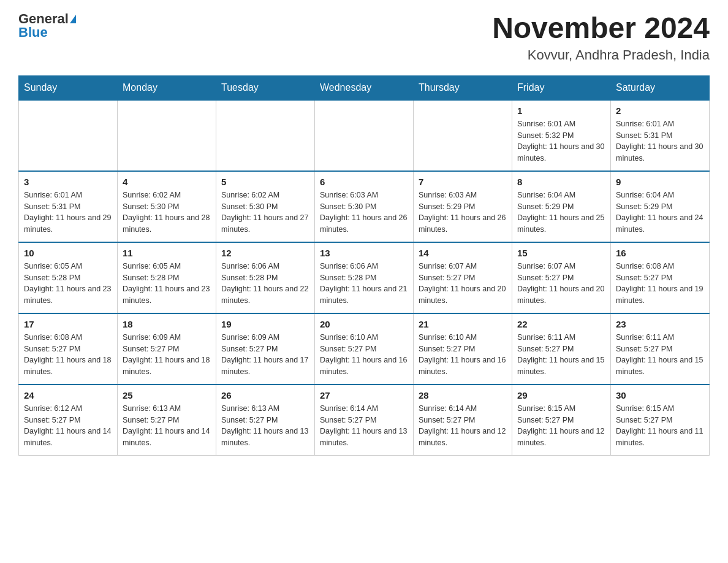 The width and height of the screenshot is (728, 563). I want to click on day-number: 6, so click(364, 182).